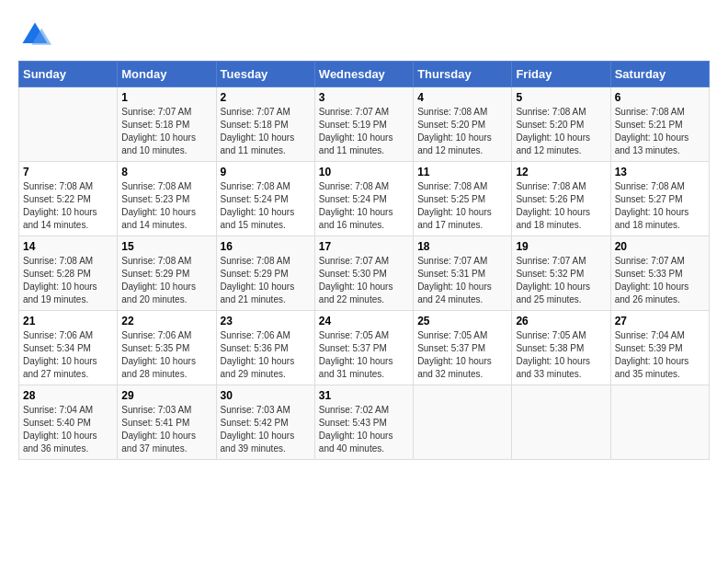  I want to click on day-number: 23, so click(266, 321).